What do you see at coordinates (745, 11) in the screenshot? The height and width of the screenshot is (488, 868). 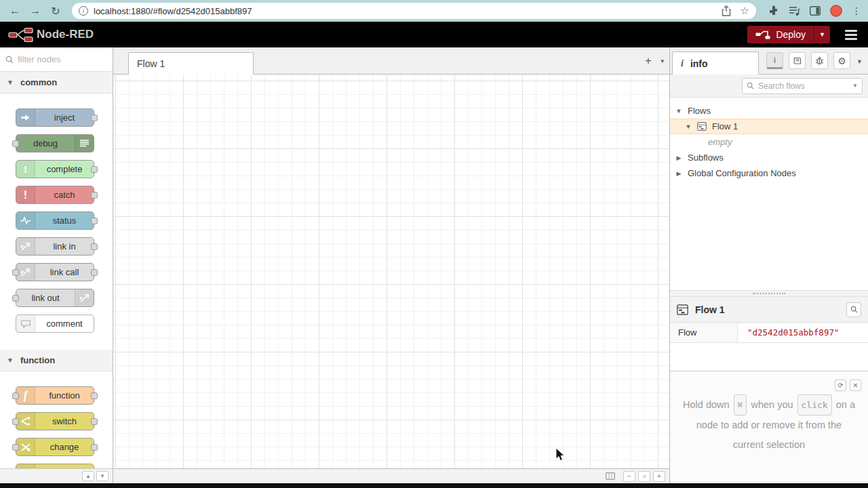 I see `bookmark-star-icon: ☆` at bounding box center [745, 11].